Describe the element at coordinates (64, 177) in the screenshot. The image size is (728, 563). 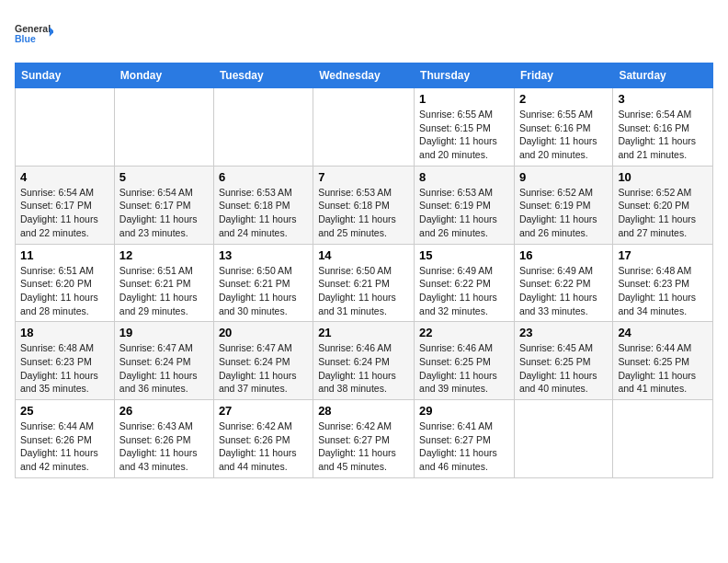
I see `day-number: 4` at that location.